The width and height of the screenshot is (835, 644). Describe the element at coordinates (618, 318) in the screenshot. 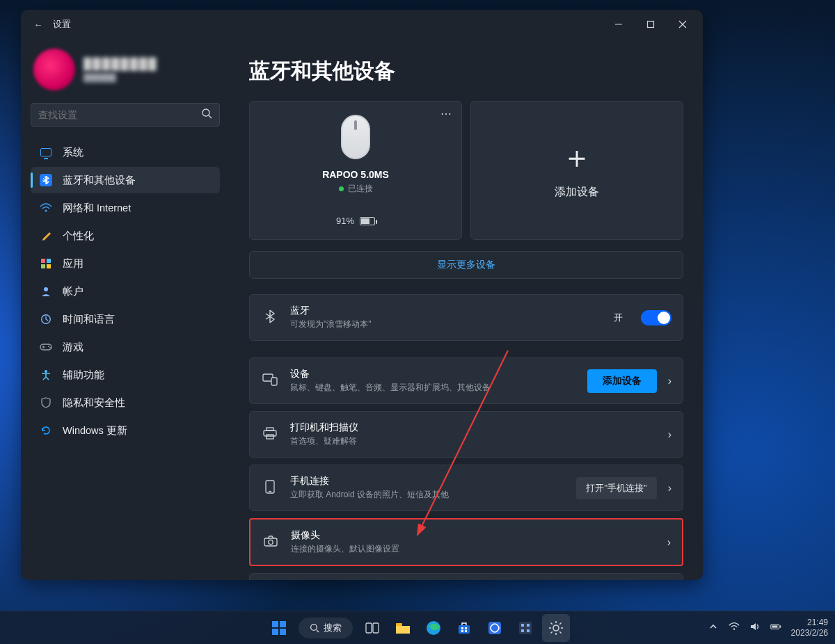

I see `toggle-state-label: 开` at that location.